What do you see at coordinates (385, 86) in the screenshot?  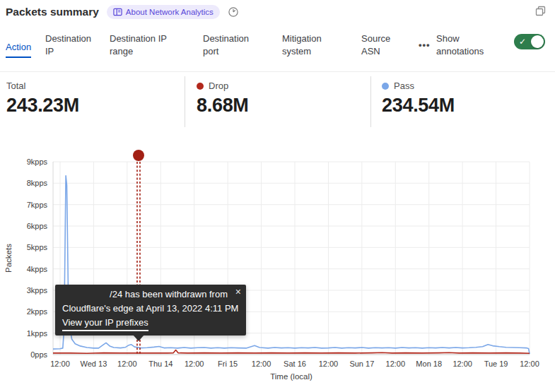 I see `pass-legend-dot` at bounding box center [385, 86].